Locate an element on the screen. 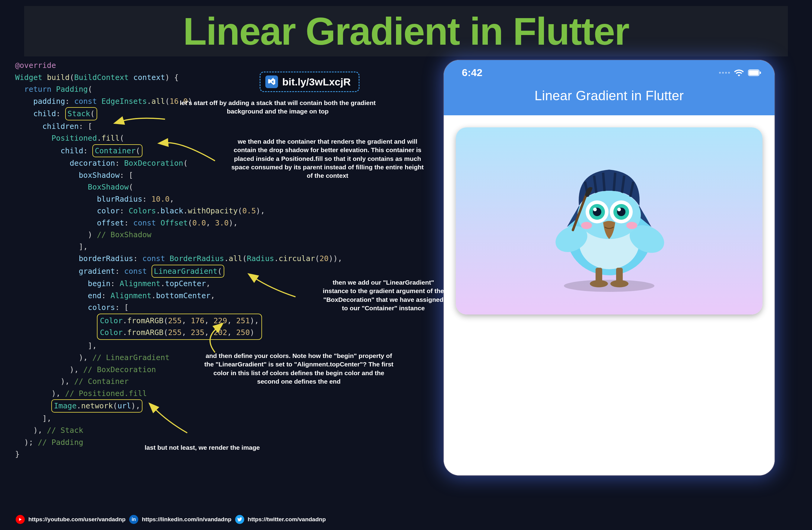 The image size is (812, 530). title-bar: Linear Gradient in Flutter is located at coordinates (406, 31).